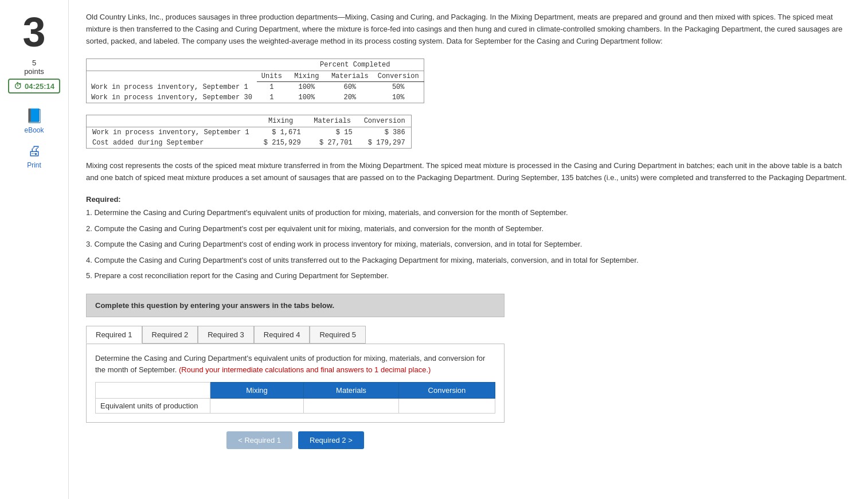 The image size is (868, 499). What do you see at coordinates (385, 122) in the screenshot?
I see `cost-conversion-header: Conversion` at bounding box center [385, 122].